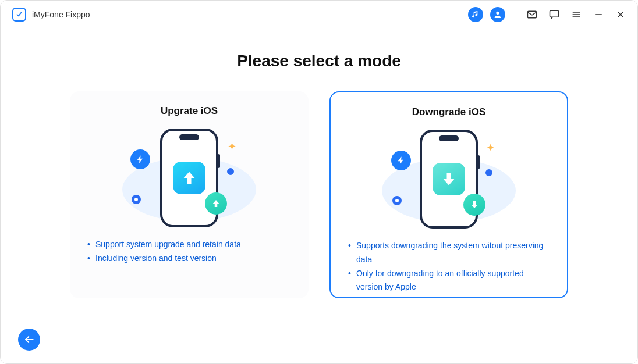 This screenshot has width=638, height=364. What do you see at coordinates (189, 252) in the screenshot?
I see `bullets-upgrade: Support system upgrade and retain data I…` at bounding box center [189, 252].